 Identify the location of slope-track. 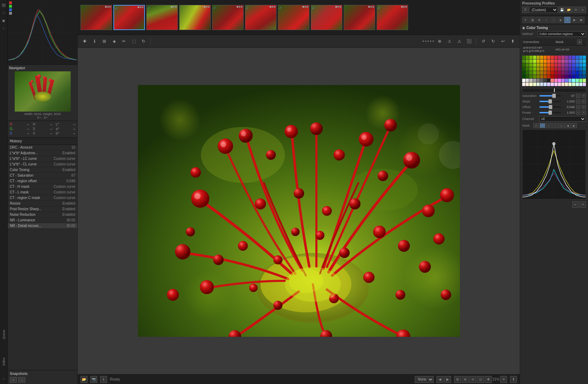
(550, 101).